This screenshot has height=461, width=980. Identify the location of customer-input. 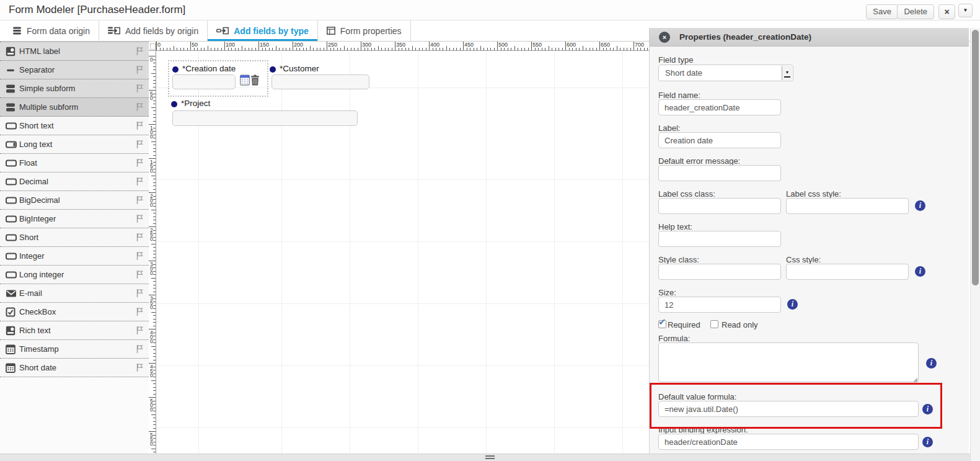
(320, 82).